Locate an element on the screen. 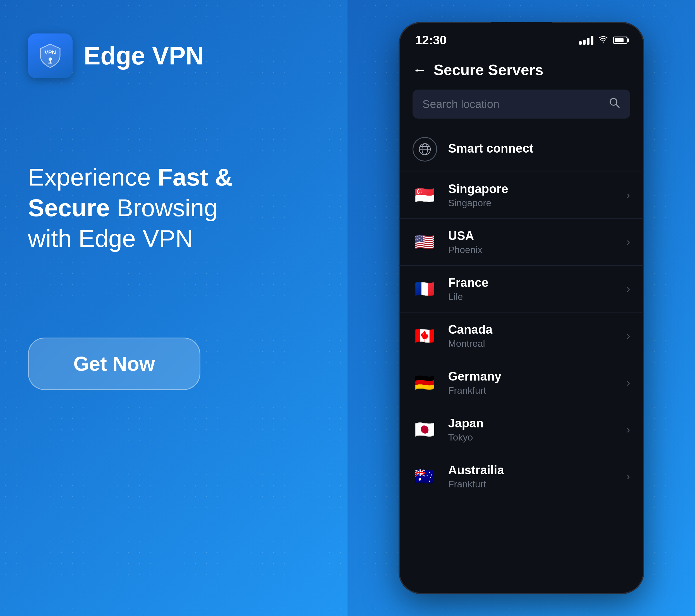 Image resolution: width=695 pixels, height=616 pixels. singapore-info: Singapore Singapore is located at coordinates (537, 195).